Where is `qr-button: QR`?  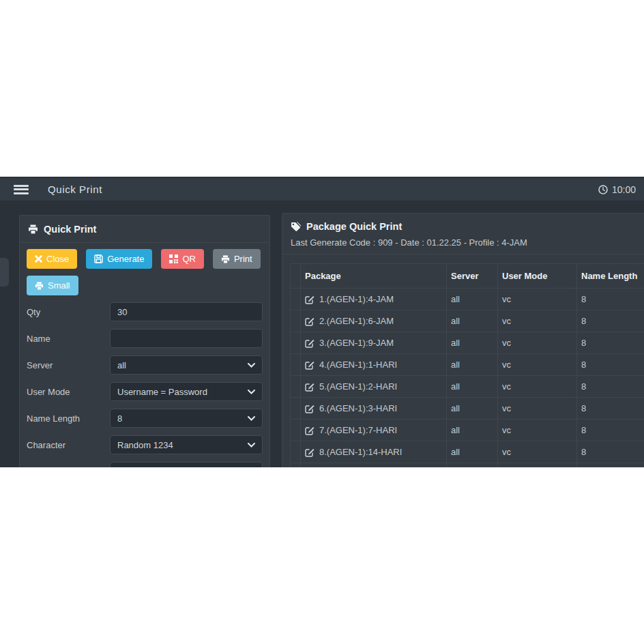 qr-button: QR is located at coordinates (183, 259).